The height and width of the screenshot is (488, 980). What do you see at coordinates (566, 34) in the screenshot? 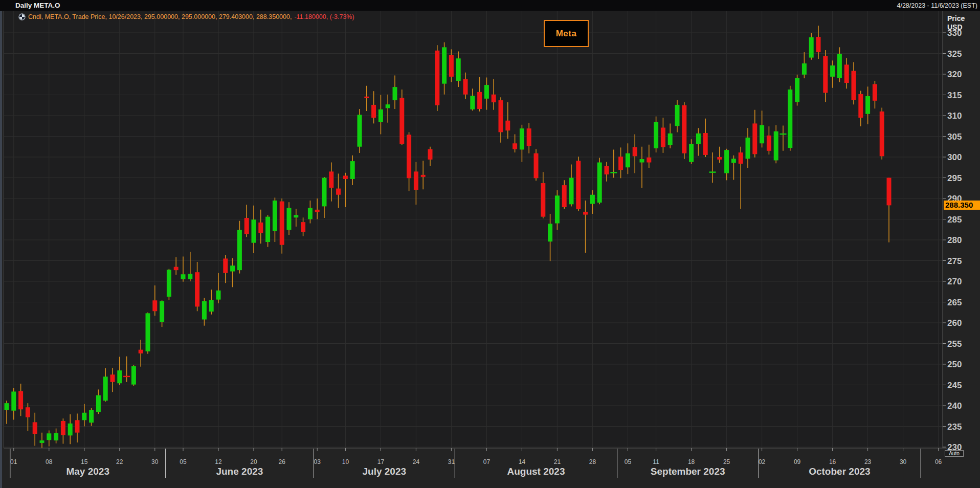
I see `instrument-annotation: Meta` at bounding box center [566, 34].